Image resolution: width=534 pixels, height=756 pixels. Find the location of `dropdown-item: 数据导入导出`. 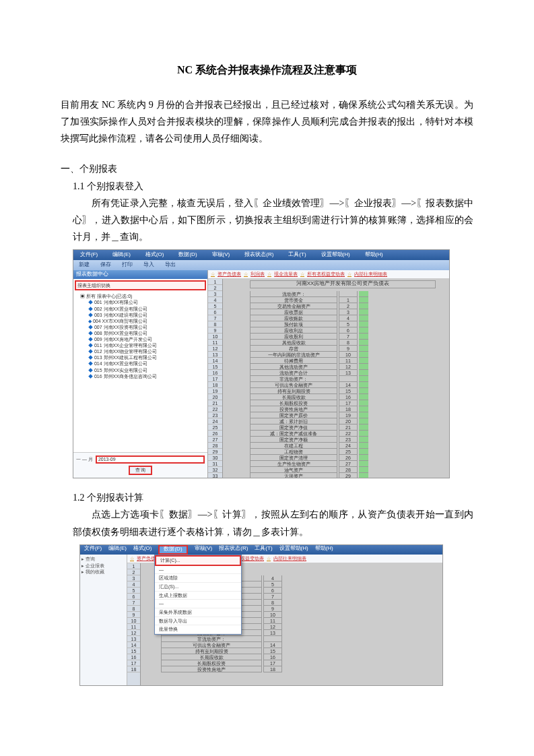

dropdown-item: 数据导入导出 is located at coordinates (198, 621).